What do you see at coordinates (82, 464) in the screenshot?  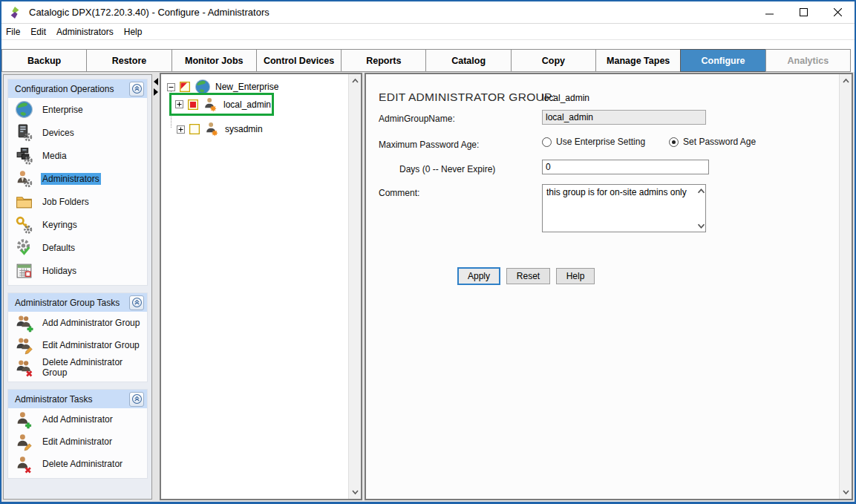 I see `sidebar-item-label: Delete Administrator` at bounding box center [82, 464].